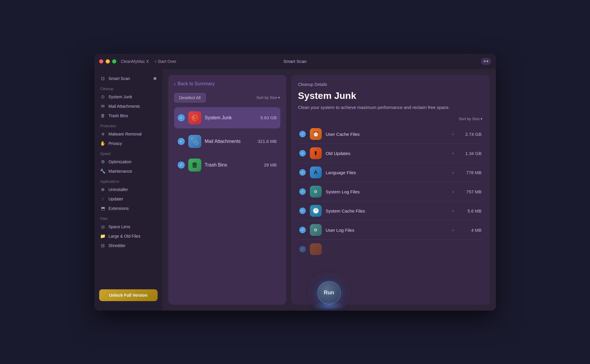  What do you see at coordinates (316, 192) in the screenshot?
I see `system-log-icon: ⚙` at bounding box center [316, 192].